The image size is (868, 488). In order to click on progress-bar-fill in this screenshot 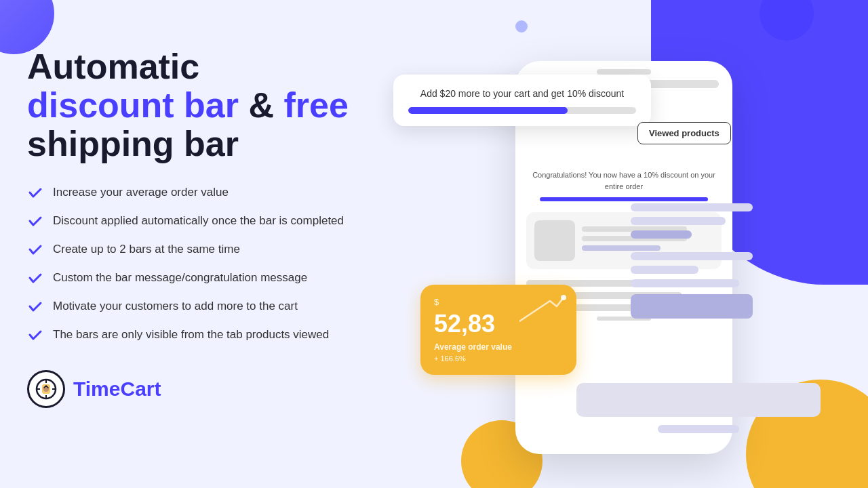, I will do `click(488, 110)`.